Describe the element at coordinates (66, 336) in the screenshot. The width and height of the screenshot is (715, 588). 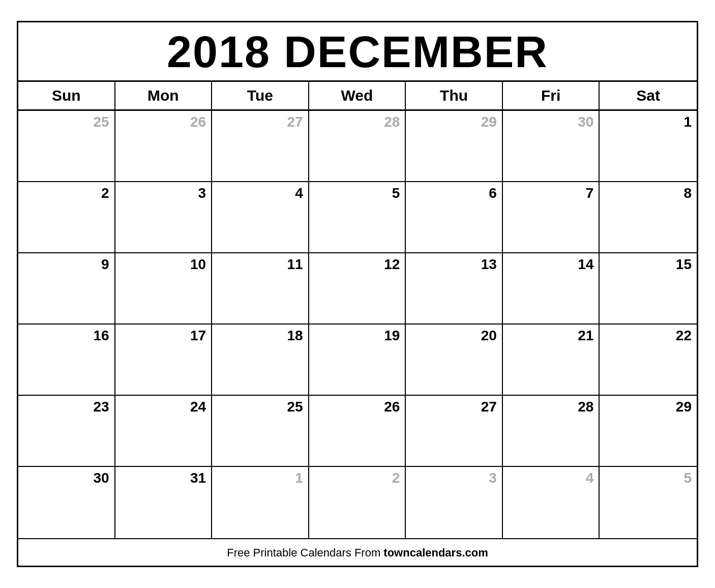
I see `cell-number: 16` at that location.